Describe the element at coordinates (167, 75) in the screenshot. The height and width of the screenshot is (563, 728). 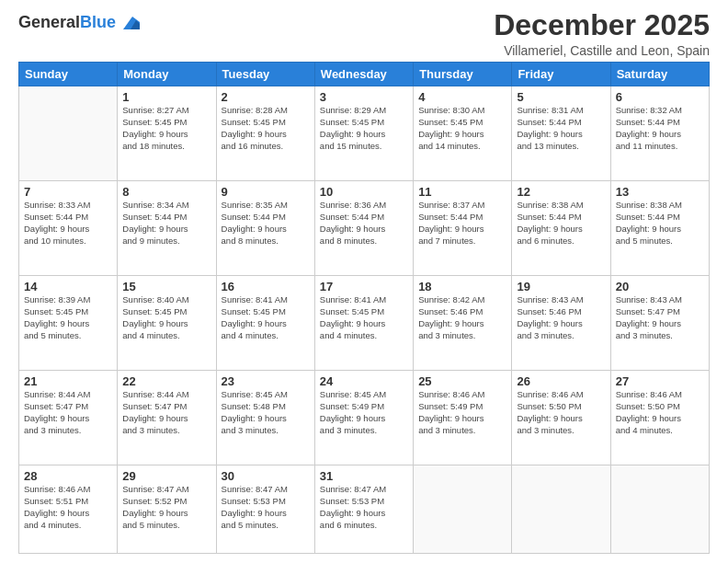
I see `calendar-header-monday: Monday` at that location.